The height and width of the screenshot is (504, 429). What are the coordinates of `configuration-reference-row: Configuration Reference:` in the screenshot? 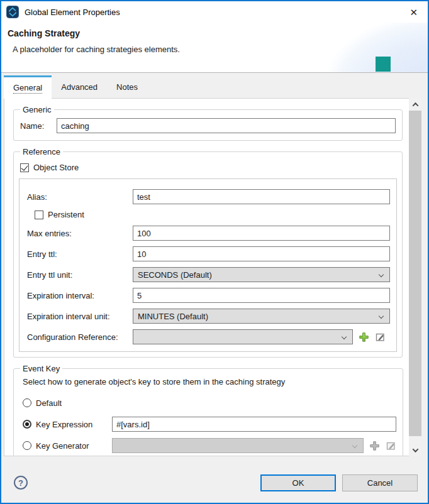 It's located at (209, 337).